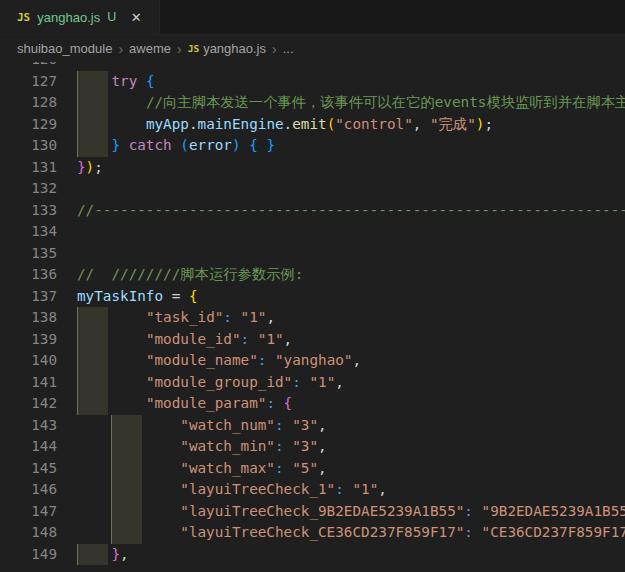  Describe the element at coordinates (312, 146) in the screenshot. I see `code-line-130: 130 } catch (error) { }` at that location.